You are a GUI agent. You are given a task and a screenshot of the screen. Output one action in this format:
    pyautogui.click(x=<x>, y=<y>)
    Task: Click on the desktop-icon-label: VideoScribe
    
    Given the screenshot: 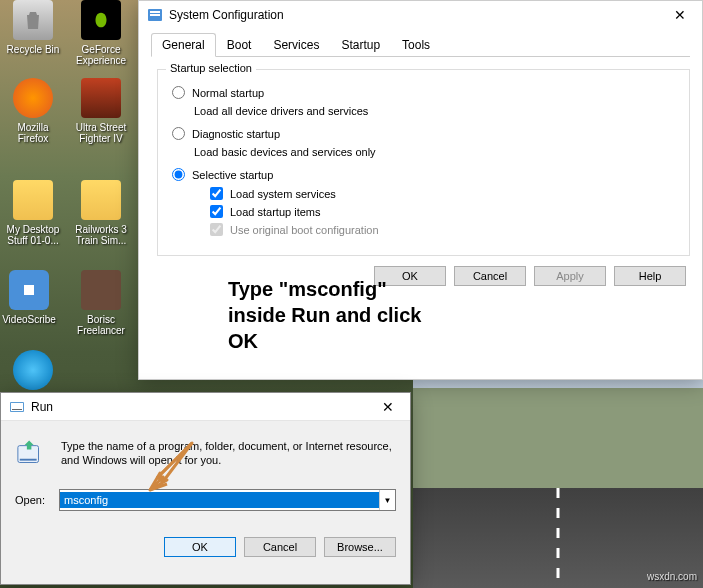 What is the action you would take?
    pyautogui.click(x=29, y=320)
    